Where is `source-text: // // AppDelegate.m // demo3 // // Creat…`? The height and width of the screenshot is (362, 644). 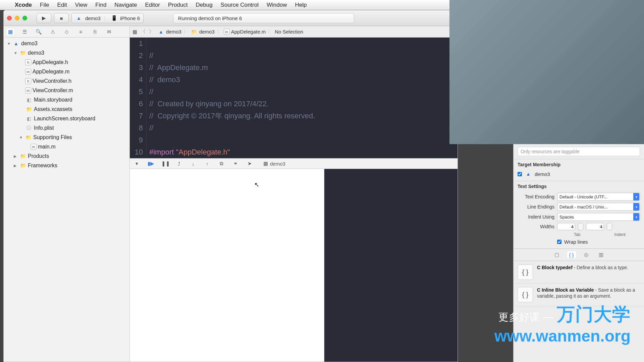
source-text: // // AppDelegate.m // demo3 // // Creat… is located at coordinates (231, 98).